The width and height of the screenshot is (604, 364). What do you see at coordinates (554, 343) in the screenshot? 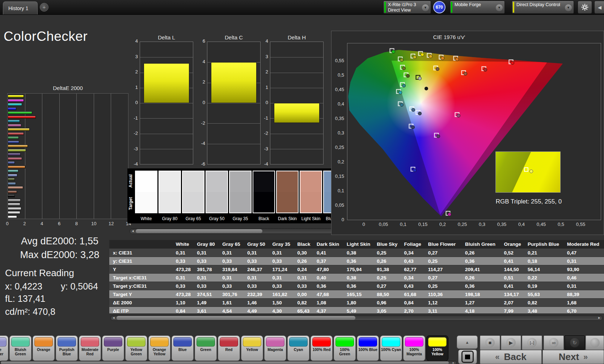
I see `loop-button: ∞` at bounding box center [554, 343].